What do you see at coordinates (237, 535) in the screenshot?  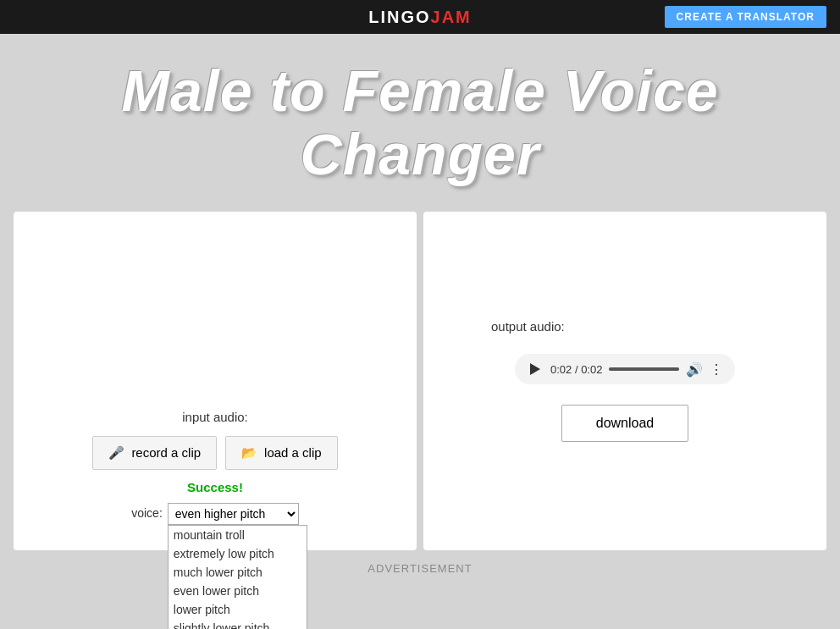 I see `option-mountain-troll: mountain troll` at bounding box center [237, 535].